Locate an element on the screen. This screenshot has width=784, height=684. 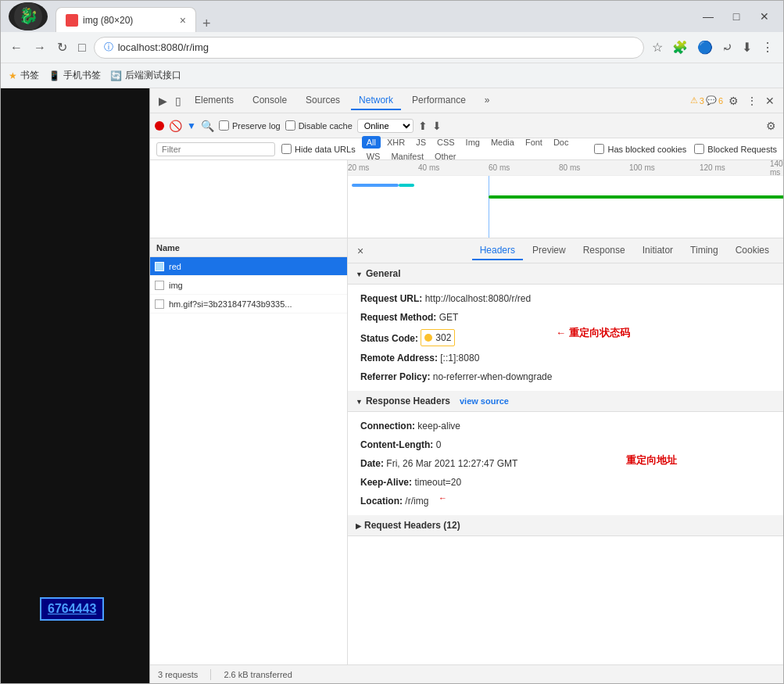
phone-icon: 📱 is located at coordinates (55, 76).